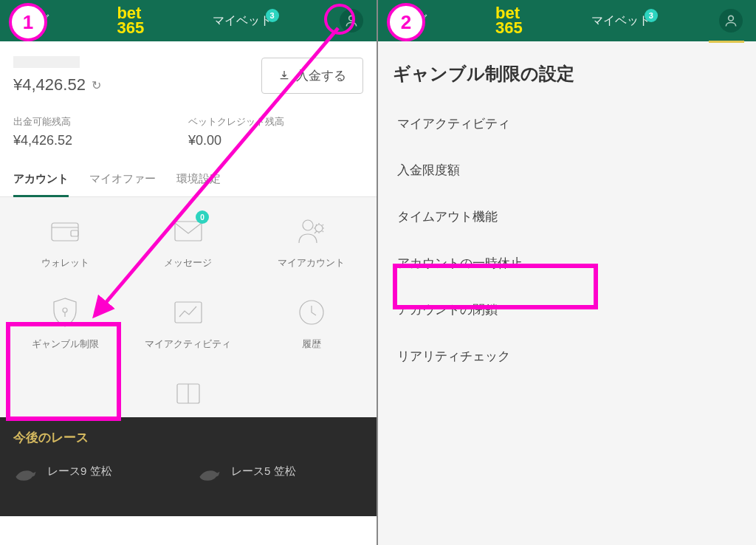 Image resolution: width=756 pixels, height=545 pixels. I want to click on wallet-icon, so click(65, 231).